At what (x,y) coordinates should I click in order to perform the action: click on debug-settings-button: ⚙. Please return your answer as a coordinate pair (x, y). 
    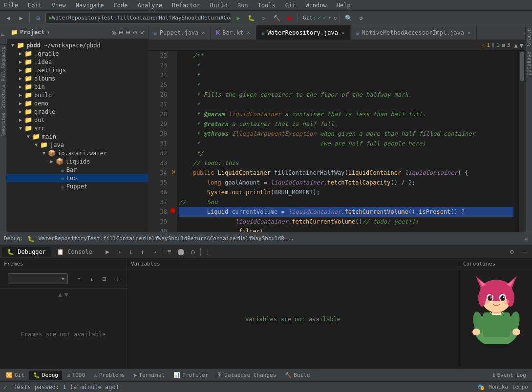
    Looking at the image, I should click on (512, 252).